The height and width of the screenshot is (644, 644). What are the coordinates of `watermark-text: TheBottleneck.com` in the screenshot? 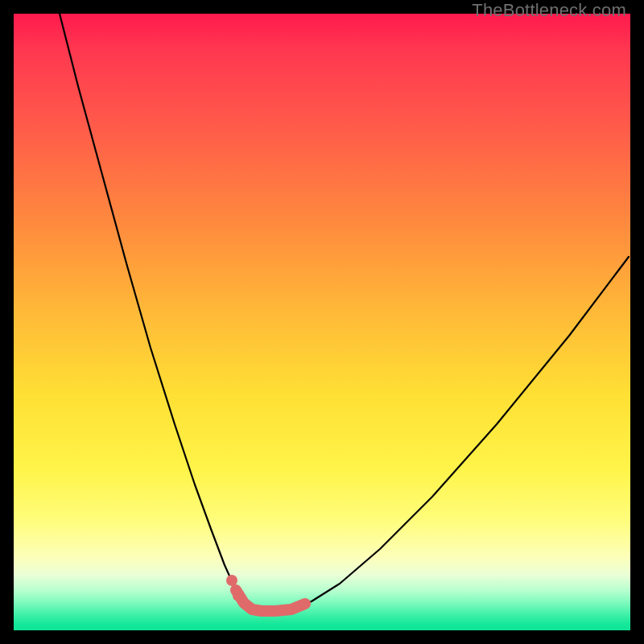 It's located at (549, 10).